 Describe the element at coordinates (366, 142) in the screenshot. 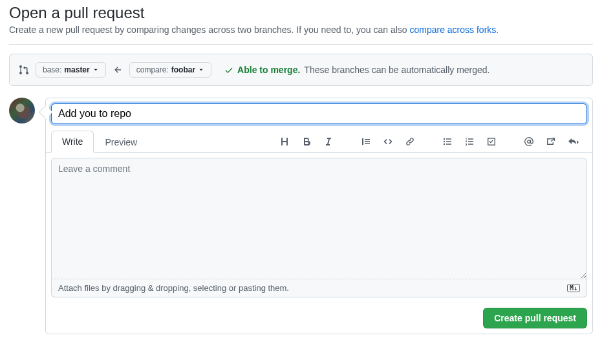

I see `quote-icon` at that location.